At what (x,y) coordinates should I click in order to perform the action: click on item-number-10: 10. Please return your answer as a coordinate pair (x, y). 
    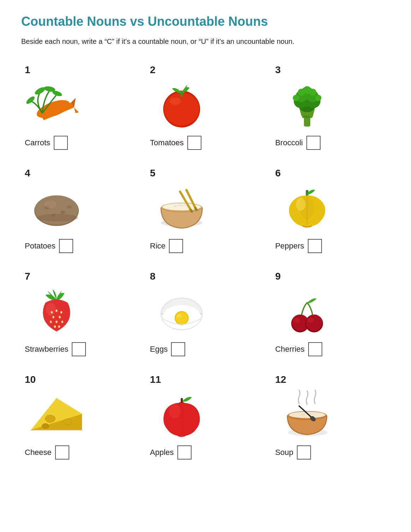
    Looking at the image, I should click on (30, 380).